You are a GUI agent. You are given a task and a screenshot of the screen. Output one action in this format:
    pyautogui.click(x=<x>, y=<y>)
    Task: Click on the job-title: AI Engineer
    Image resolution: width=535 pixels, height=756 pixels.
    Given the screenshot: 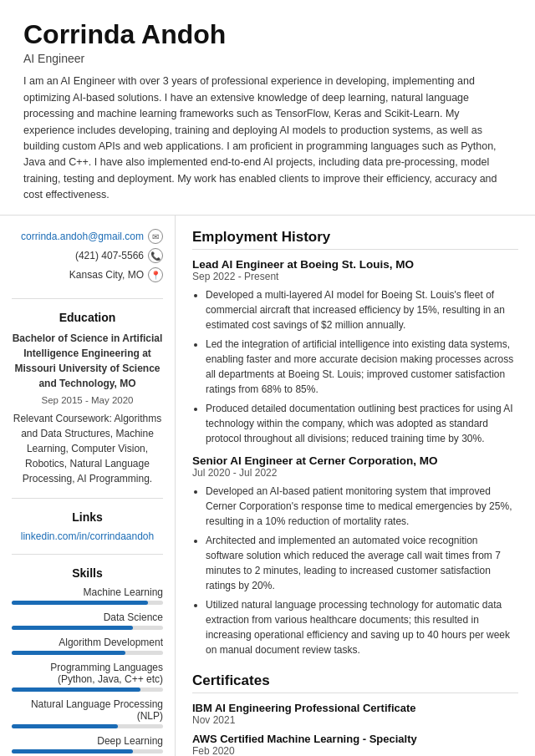 What is the action you would take?
    pyautogui.click(x=268, y=58)
    